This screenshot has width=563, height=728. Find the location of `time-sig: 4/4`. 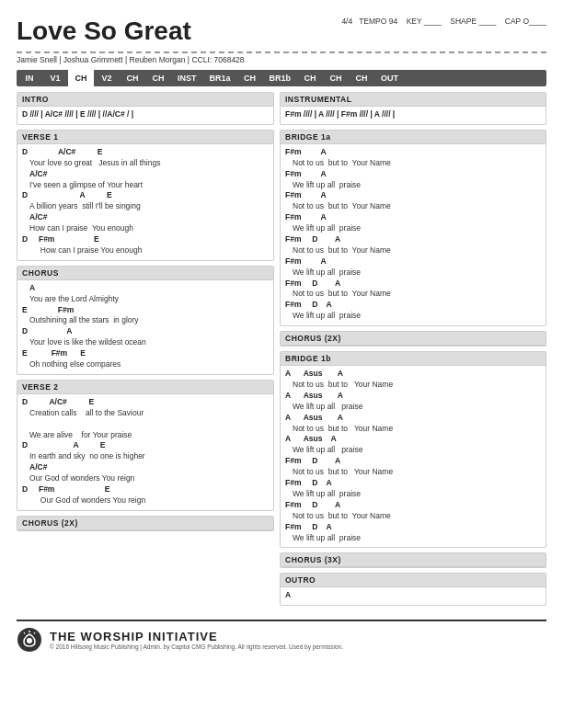

time-sig: 4/4 is located at coordinates (347, 21).